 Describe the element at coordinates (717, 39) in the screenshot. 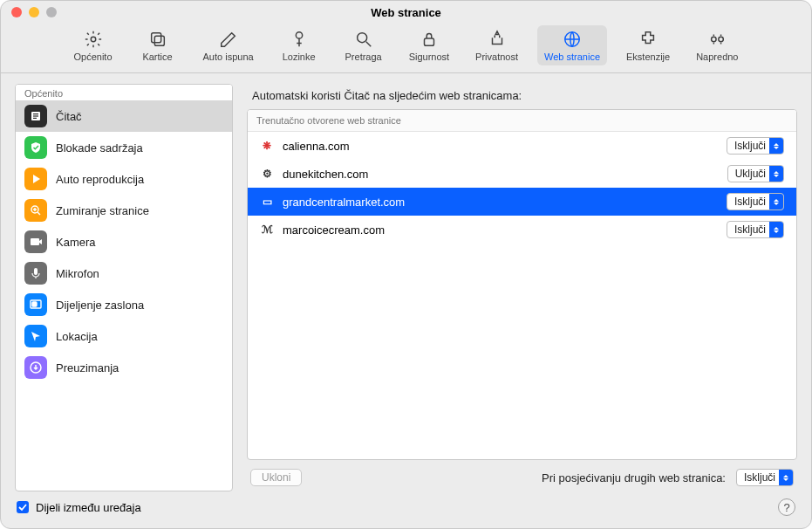

I see `advanced-icon` at that location.